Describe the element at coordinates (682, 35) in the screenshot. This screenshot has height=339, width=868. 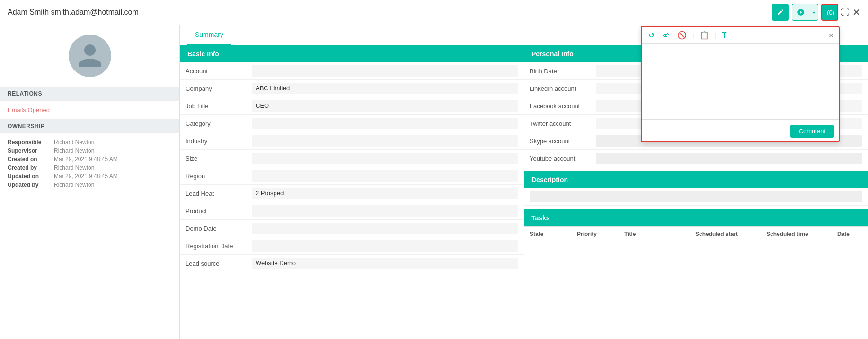
I see `comment-tool-block: 🚫` at that location.